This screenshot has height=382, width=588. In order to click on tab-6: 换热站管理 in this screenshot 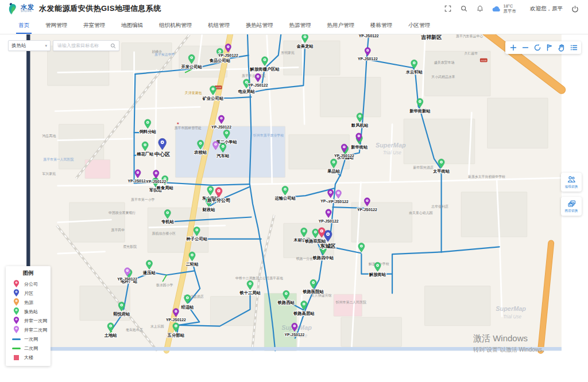, I will do `click(260, 25)`.